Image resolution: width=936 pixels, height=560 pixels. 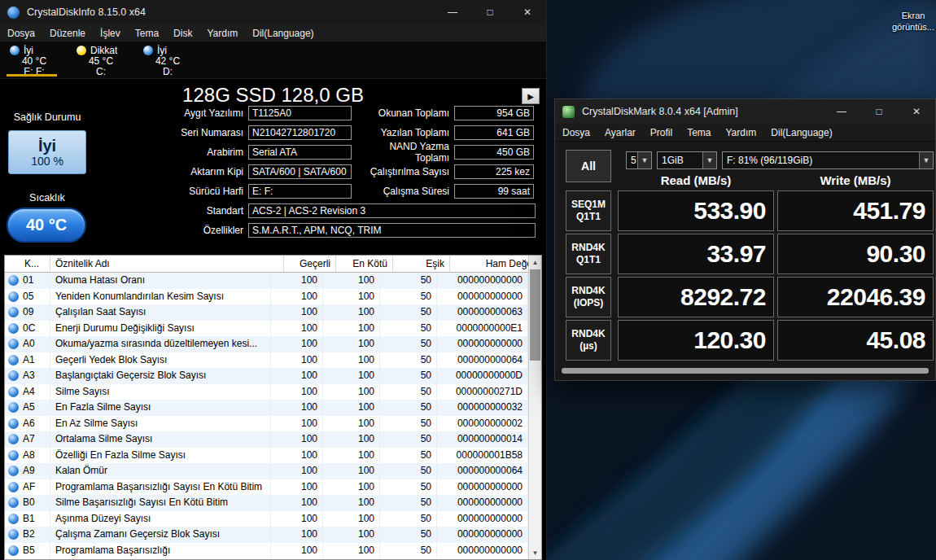 What do you see at coordinates (310, 264) in the screenshot?
I see `column-header: Geçerli` at bounding box center [310, 264].